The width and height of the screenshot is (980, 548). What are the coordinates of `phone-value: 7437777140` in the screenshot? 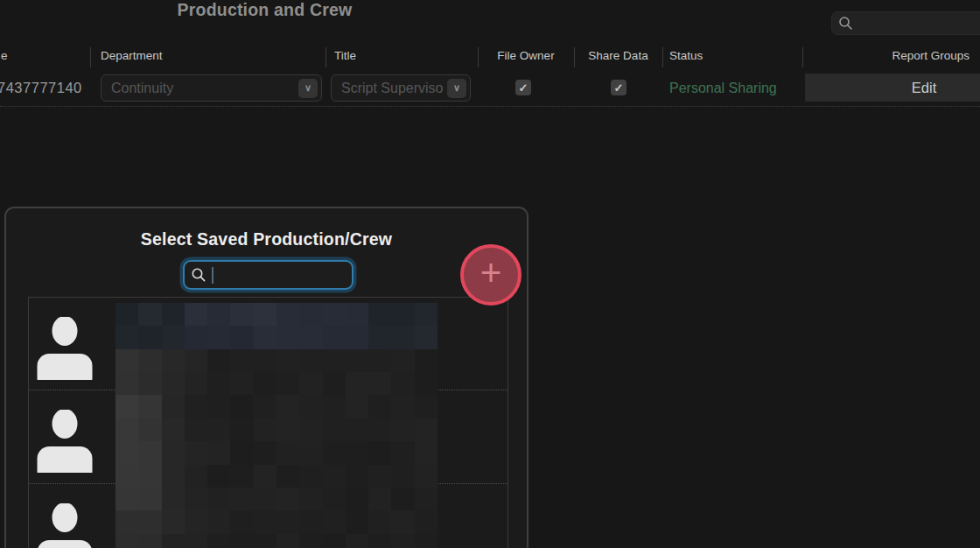 It's located at (41, 88).